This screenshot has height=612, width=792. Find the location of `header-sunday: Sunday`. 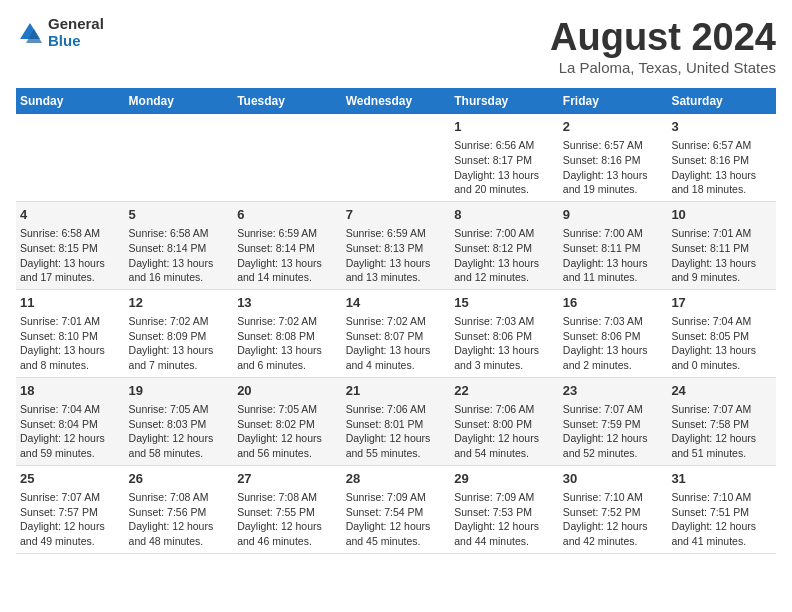

header-sunday: Sunday is located at coordinates (70, 101).